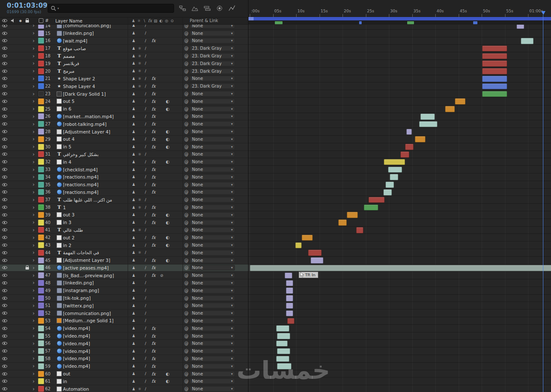  Describe the element at coordinates (251, 19) in the screenshot. I see `work-area-handle` at that location.